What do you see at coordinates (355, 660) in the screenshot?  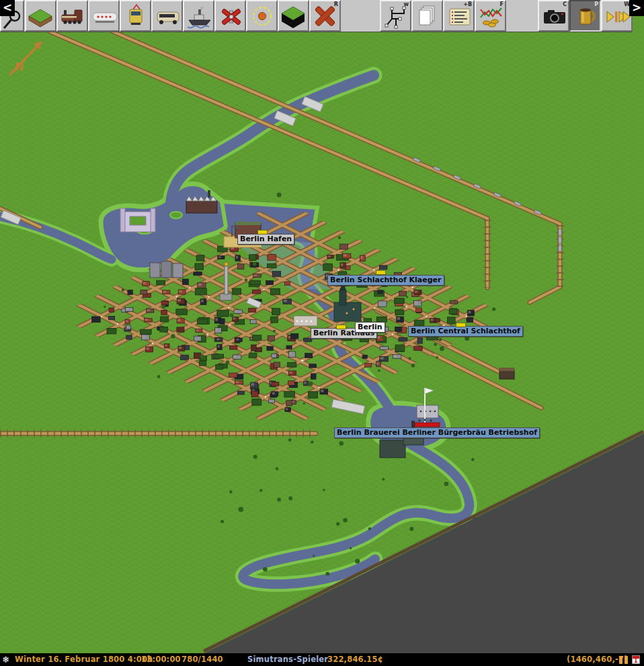 I see `status-balance: 322,846.15¢` at bounding box center [355, 660].